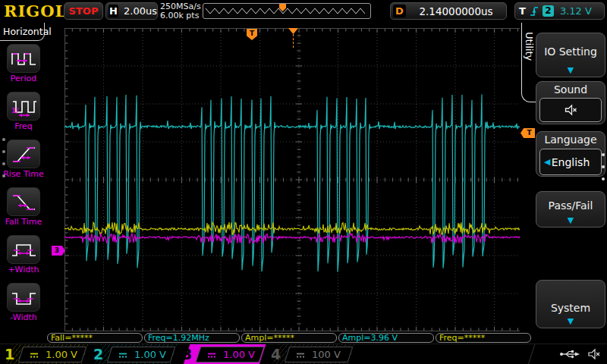 This screenshot has width=607, height=364. Describe the element at coordinates (293, 41) in the screenshot. I see `center-marker-line` at that location.